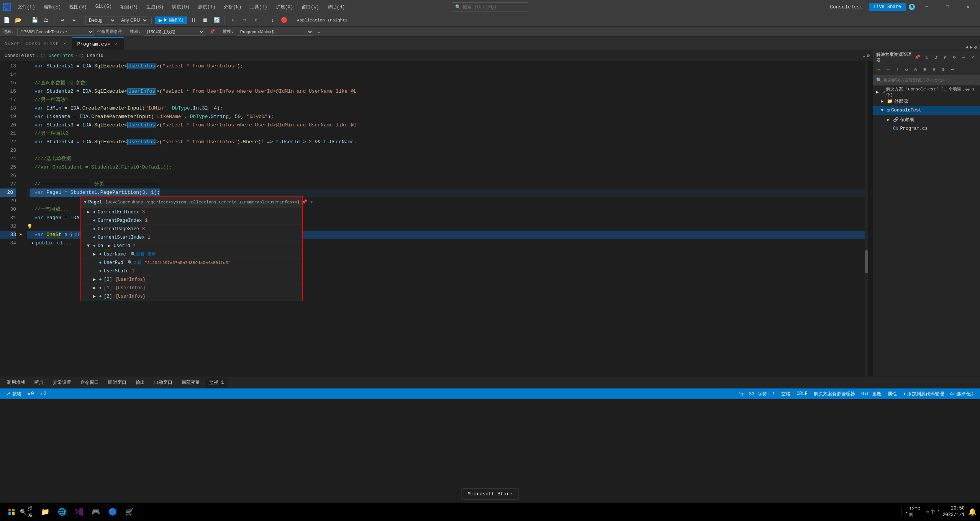 This screenshot has width=980, height=521. I want to click on editor-settings-btn: ⚙, so click(868, 56).